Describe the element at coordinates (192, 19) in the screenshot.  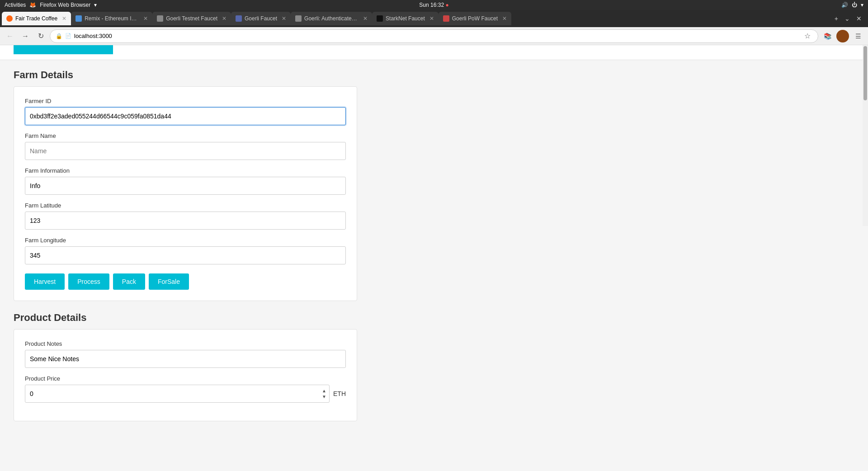
I see `tab-label-goerli-testnet: Goerli Testnet Faucet` at that location.